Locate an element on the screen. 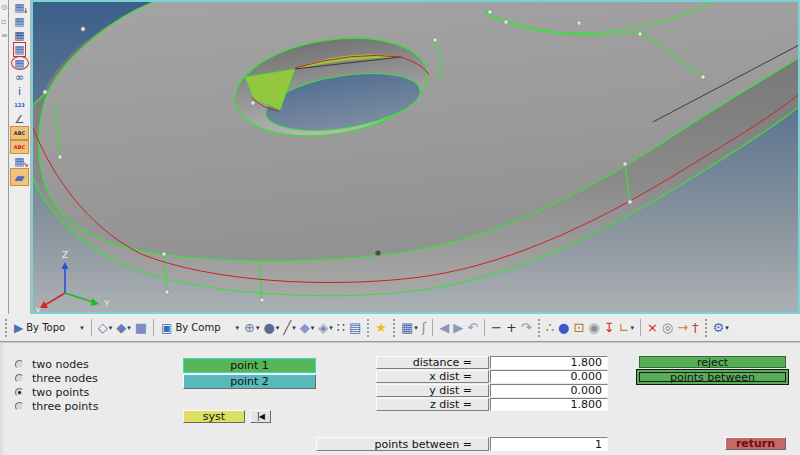  label-abc-icon: ABC is located at coordinates (20, 133).